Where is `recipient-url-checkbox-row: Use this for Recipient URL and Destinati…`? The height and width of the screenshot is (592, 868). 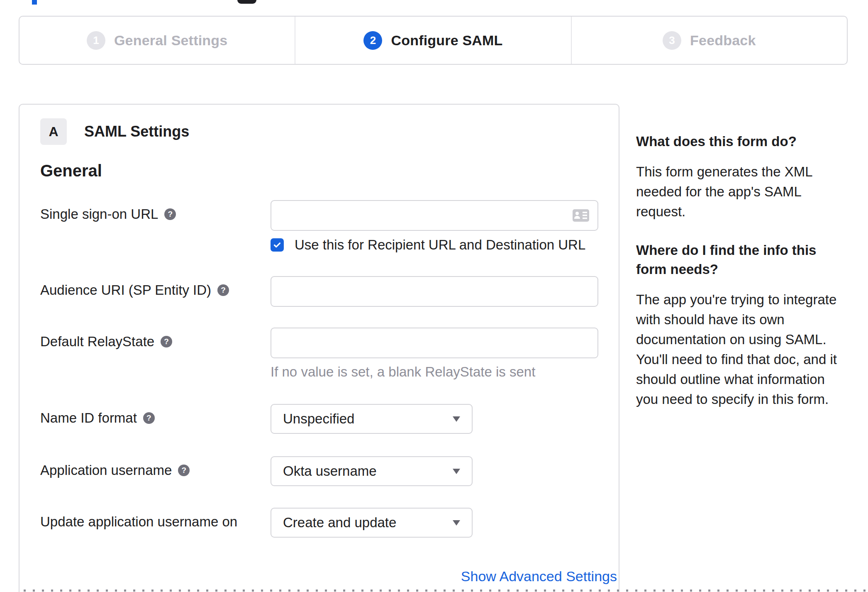 recipient-url-checkbox-row: Use this for Recipient URL and Destinati… is located at coordinates (445, 245).